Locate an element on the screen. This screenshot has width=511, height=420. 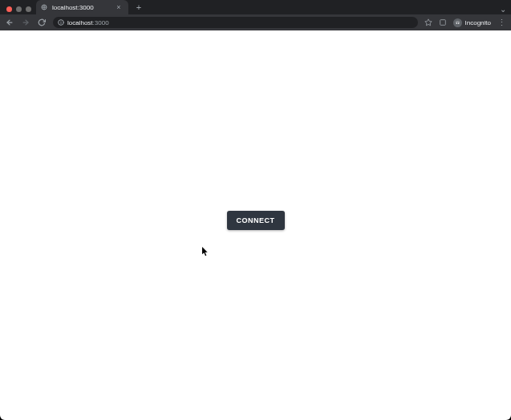
browser-tab: localhost:3000 × is located at coordinates (82, 7).